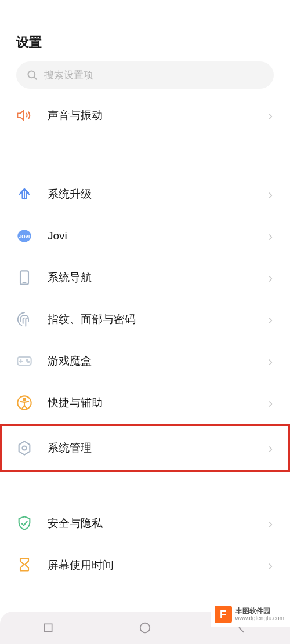 The width and height of the screenshot is (290, 644). Describe the element at coordinates (150, 403) in the screenshot. I see `item-label: 快捷与辅助` at that location.